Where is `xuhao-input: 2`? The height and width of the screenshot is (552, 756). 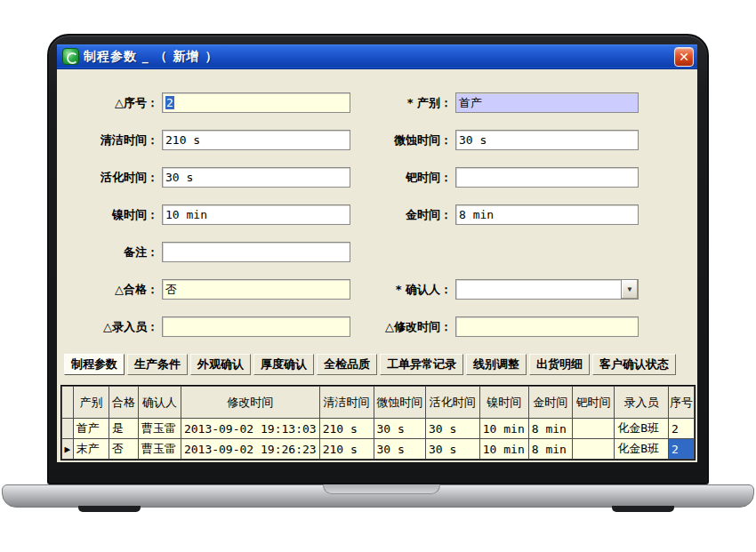
xuhao-input: 2 is located at coordinates (256, 103).